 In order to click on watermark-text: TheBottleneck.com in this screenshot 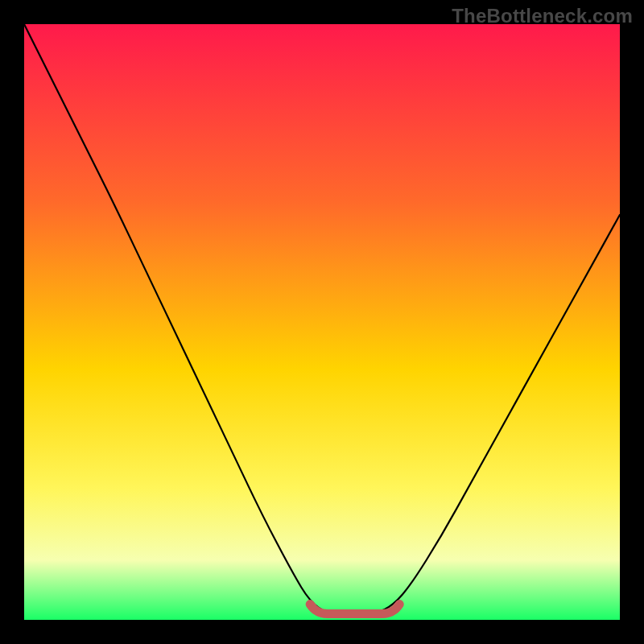, I will do `click(543, 16)`.